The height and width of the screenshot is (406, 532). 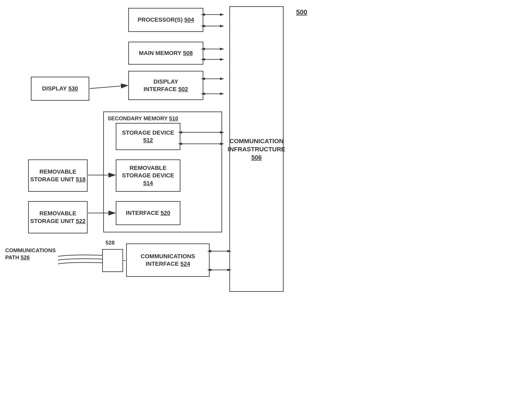 What do you see at coordinates (256, 157) in the screenshot?
I see `comm-infra-number: 506` at bounding box center [256, 157].